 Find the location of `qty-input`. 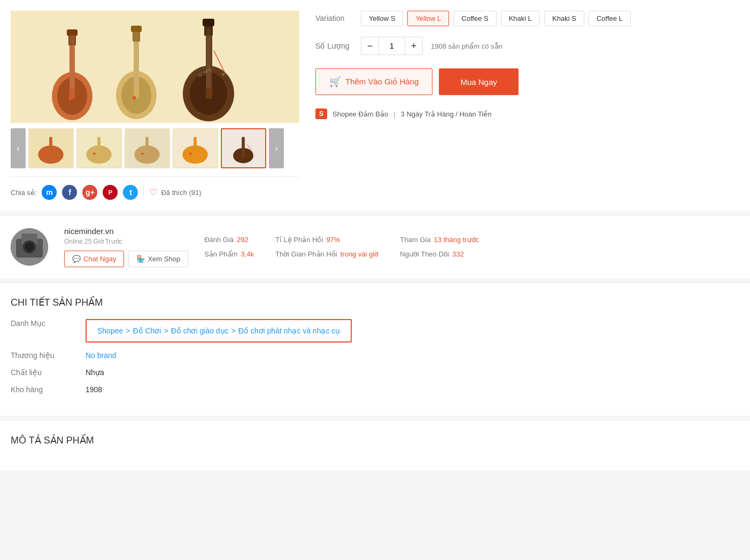

qty-input is located at coordinates (392, 46).